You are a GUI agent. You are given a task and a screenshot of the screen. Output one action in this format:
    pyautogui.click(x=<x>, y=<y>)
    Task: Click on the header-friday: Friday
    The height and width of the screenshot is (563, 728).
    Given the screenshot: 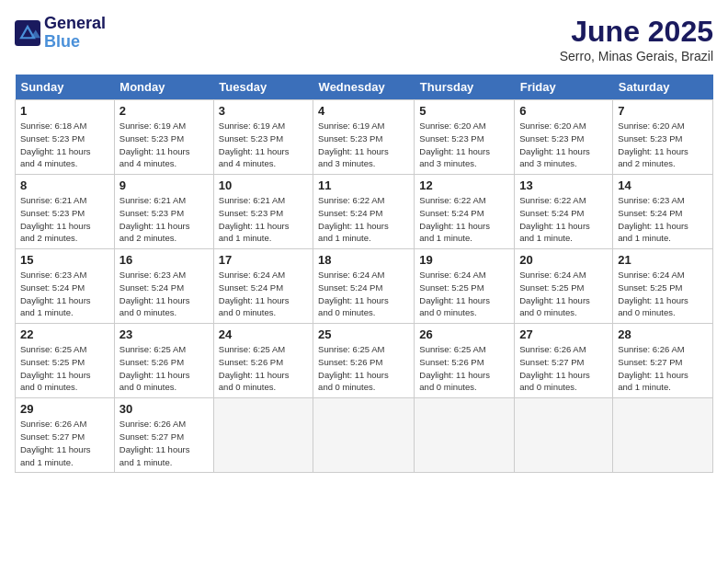 What is the action you would take?
    pyautogui.click(x=564, y=87)
    